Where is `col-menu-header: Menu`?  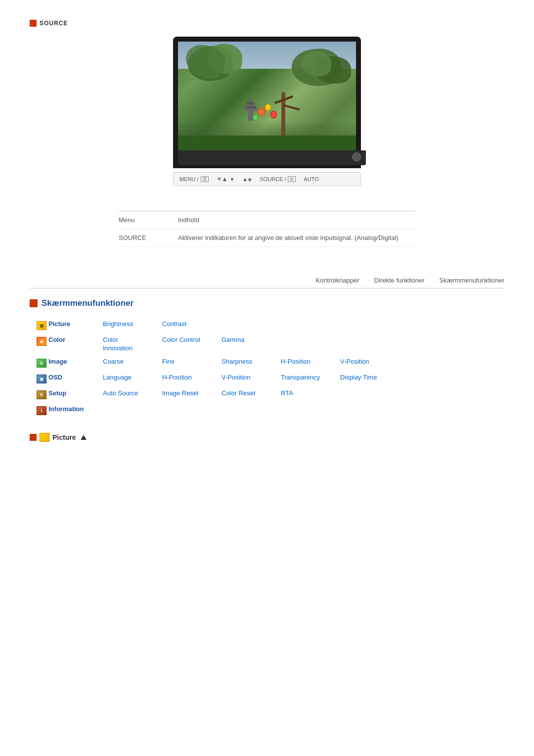
col-menu-header: Menu is located at coordinates (148, 220).